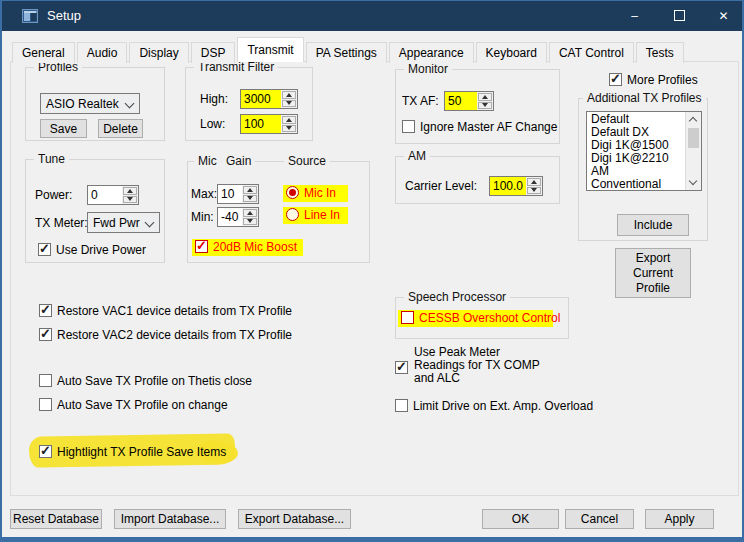 This screenshot has width=744, height=542. Describe the element at coordinates (722, 16) in the screenshot. I see `close-button: ✕` at that location.